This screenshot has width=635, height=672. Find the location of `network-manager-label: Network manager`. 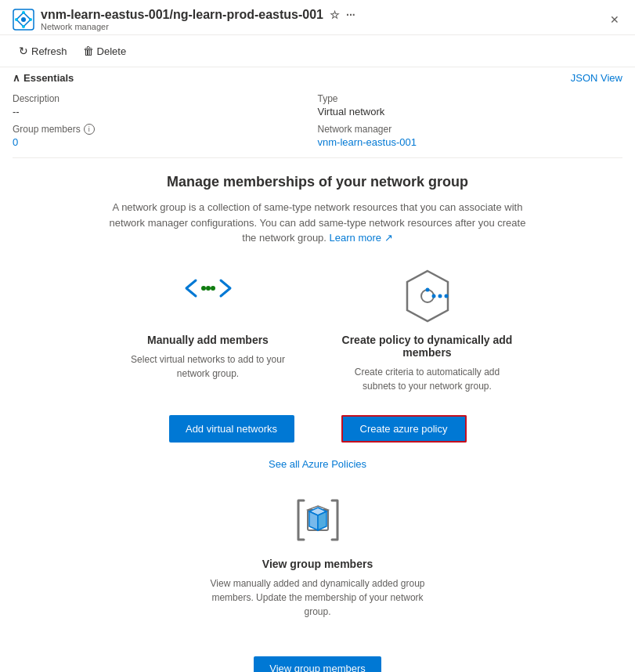

network-manager-label: Network manager is located at coordinates (471, 129).